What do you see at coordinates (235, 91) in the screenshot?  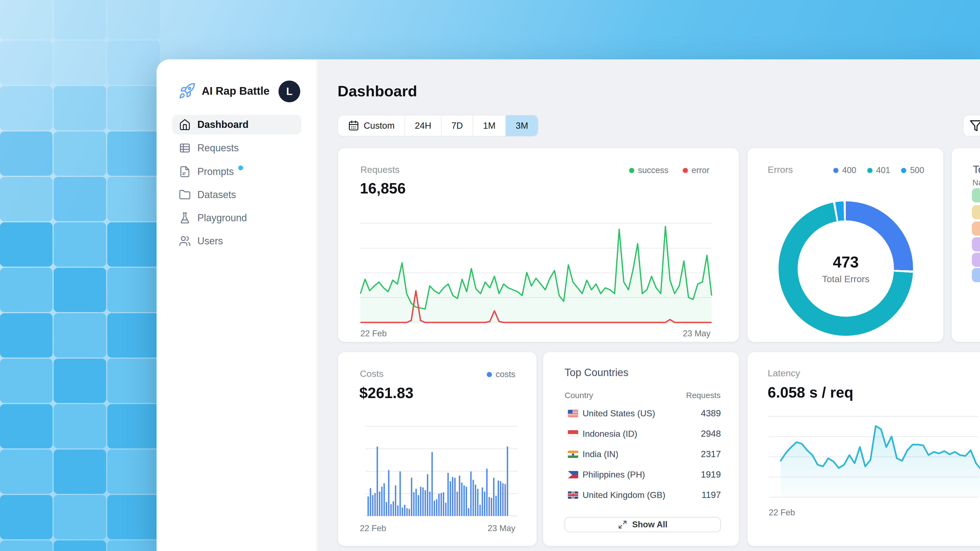 I see `brand-name: AI Rap Battle` at bounding box center [235, 91].